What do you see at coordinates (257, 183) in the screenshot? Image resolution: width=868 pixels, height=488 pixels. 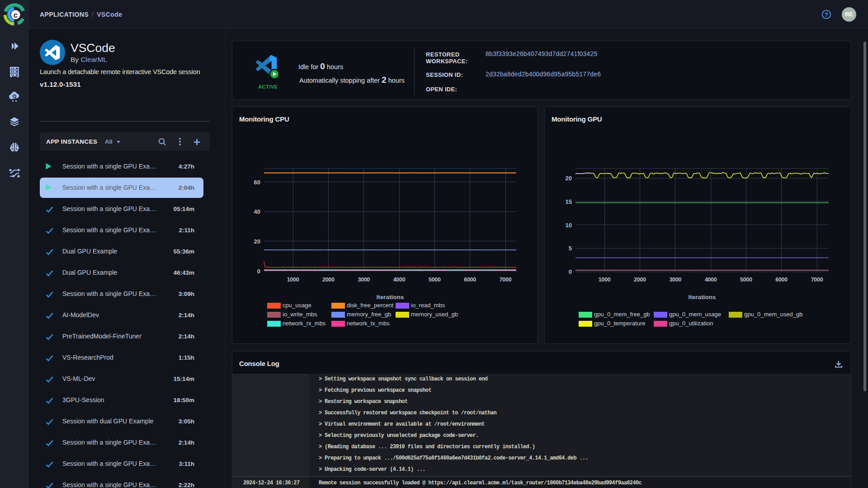 I see `svg-text: 60` at bounding box center [257, 183].